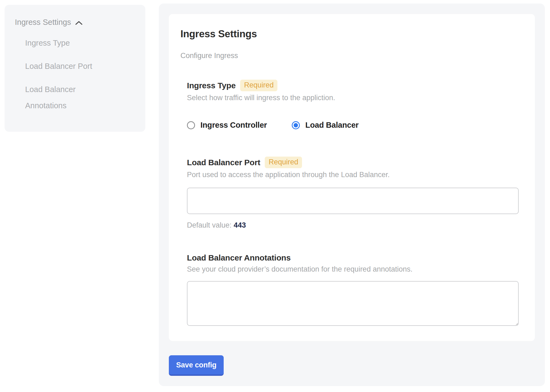 Image resolution: width=550 pixels, height=392 pixels. I want to click on field-description-load-balancer-port: Port used to access the application thro…, so click(353, 175).